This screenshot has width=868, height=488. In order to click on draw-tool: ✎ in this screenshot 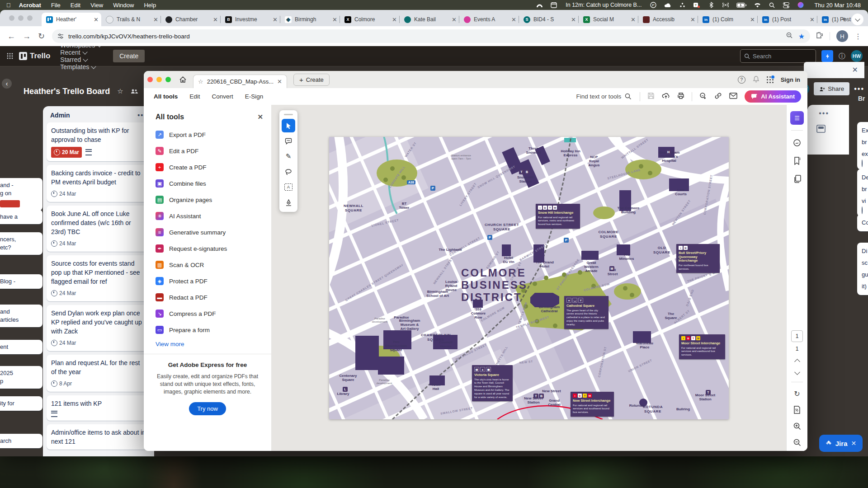, I will do `click(288, 156)`.